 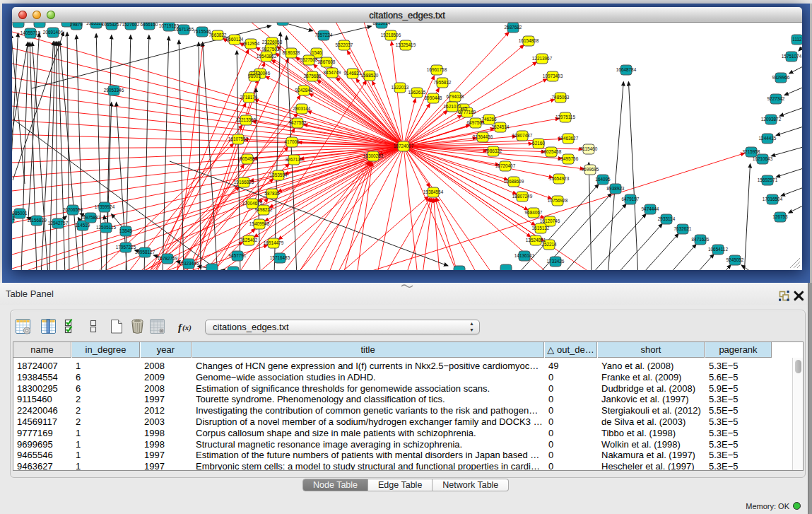 What do you see at coordinates (493, 151) in the screenshot?
I see `svg-text: 7986322` at bounding box center [493, 151].